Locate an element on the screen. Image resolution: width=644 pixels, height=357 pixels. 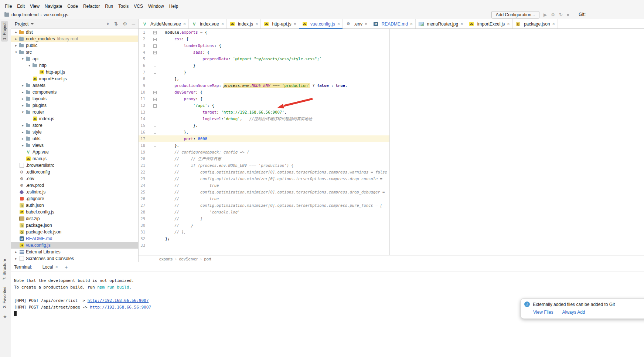
tab-index-vue: index.vue✕ is located at coordinates (208, 24).